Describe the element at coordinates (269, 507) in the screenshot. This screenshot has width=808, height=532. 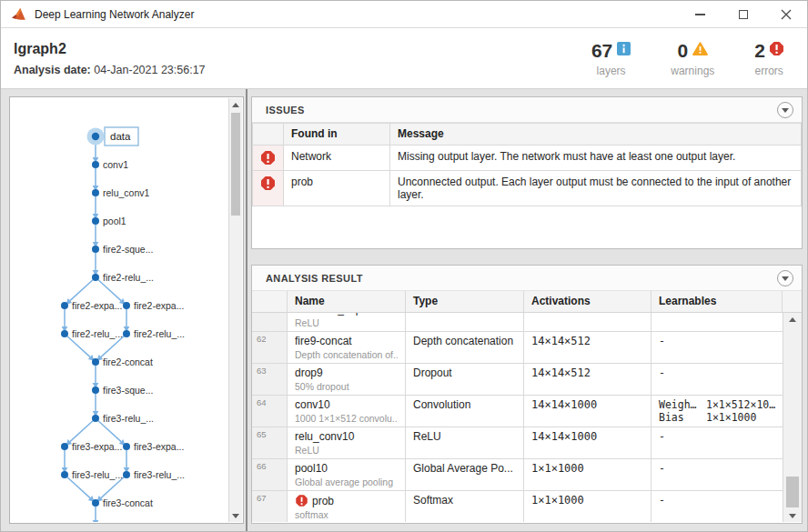
I see `row-number: 67` at that location.